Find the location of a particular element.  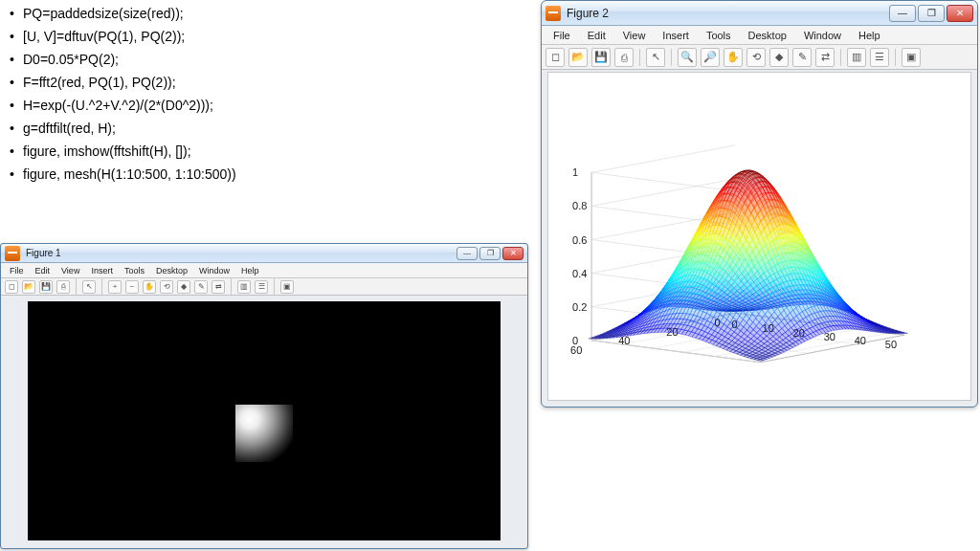

zoom-in-icon: + is located at coordinates (115, 287).